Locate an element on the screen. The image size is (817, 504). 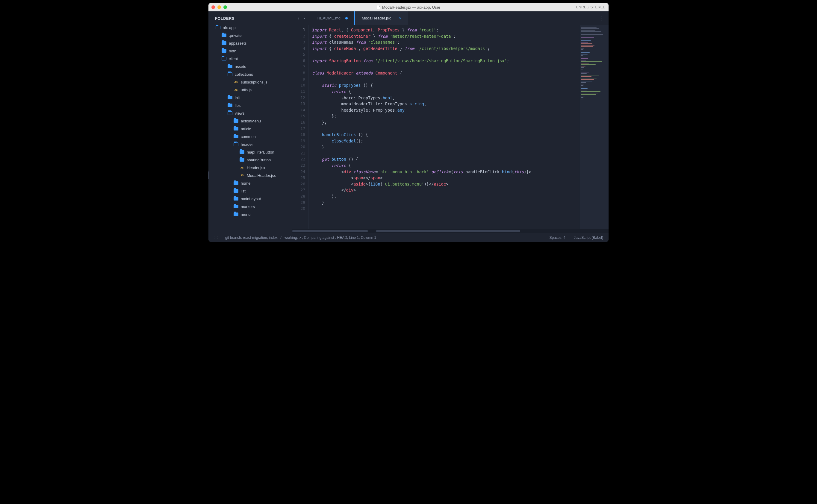
tab-label: README.md is located at coordinates (329, 18).